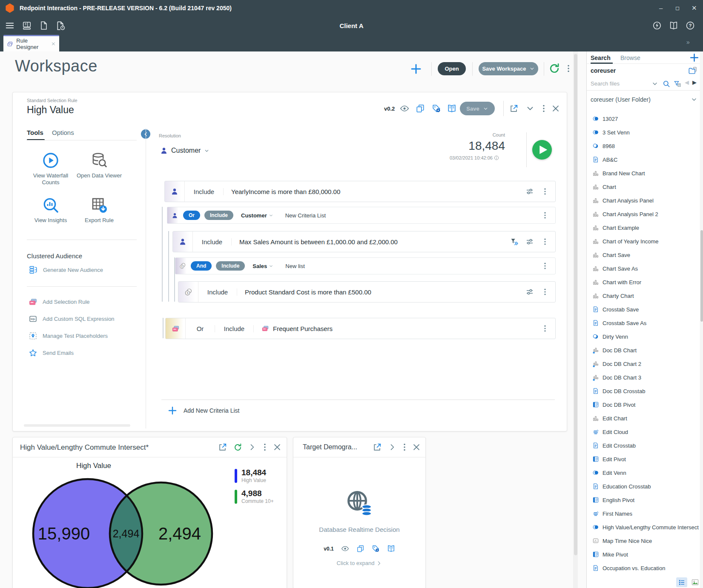  I want to click on file-item: Edit Venn, so click(643, 473).